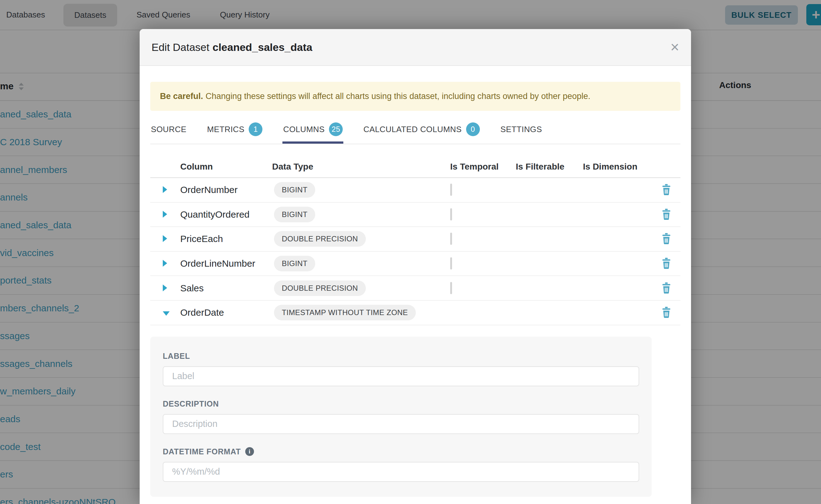 This screenshot has width=821, height=504. What do you see at coordinates (255, 129) in the screenshot?
I see `tab-count-badge: 1` at bounding box center [255, 129].